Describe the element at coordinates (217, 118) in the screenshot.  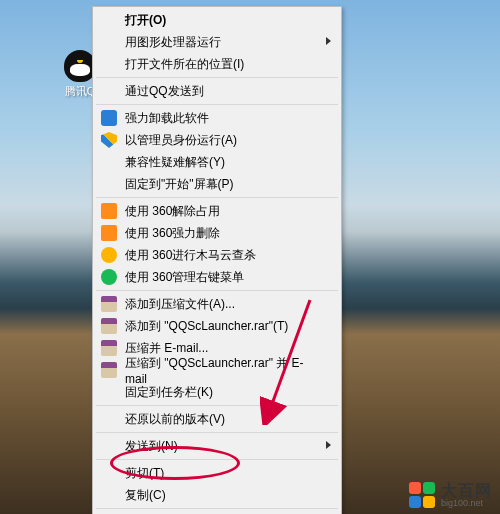
I see `menu-uninstall: 强力卸载此软件` at that location.